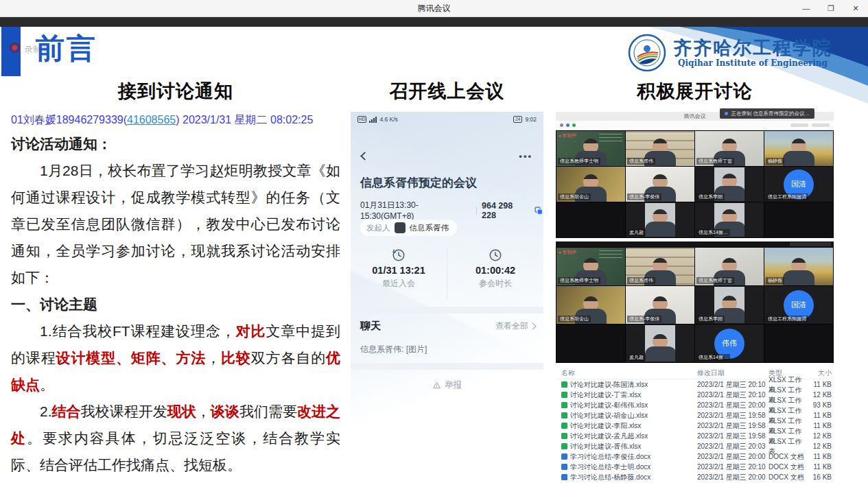 The height and width of the screenshot is (496, 868). Describe the element at coordinates (729, 220) in the screenshot. I see `video-tile: 信息系14届…` at that location.